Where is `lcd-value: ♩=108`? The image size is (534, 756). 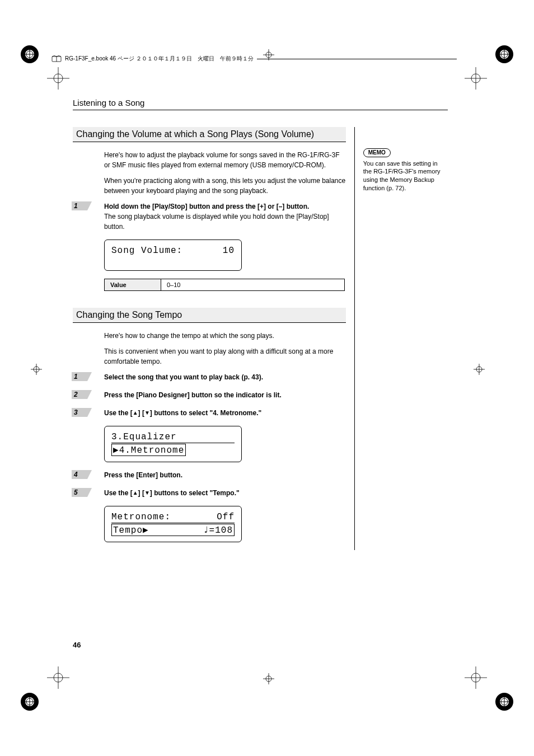
lcd-value: ♩=108 is located at coordinates (218, 530).